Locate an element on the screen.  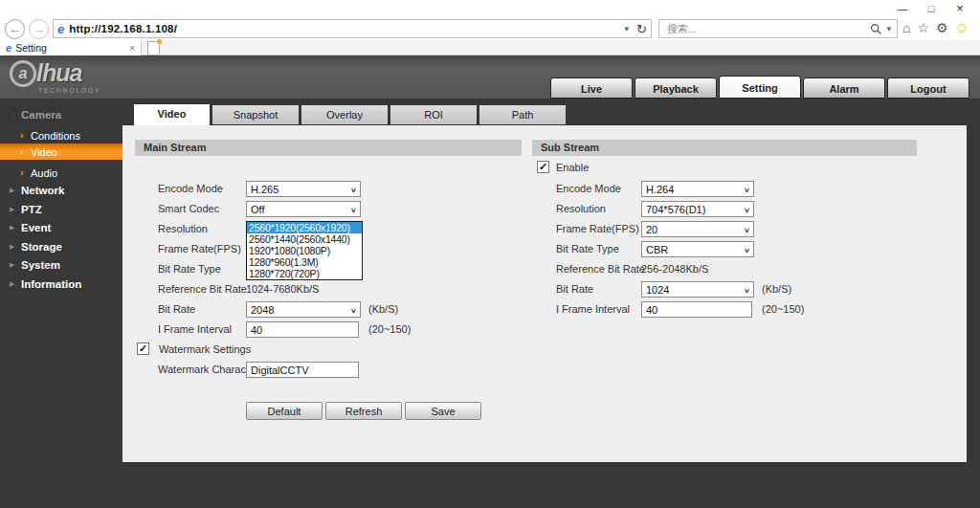
sidebar-item-information: ▶ Information is located at coordinates (61, 284).